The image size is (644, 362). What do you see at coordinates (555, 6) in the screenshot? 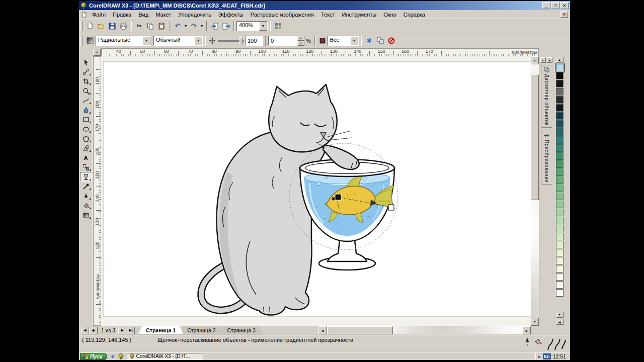
I see `maximize-button: □` at bounding box center [555, 6].